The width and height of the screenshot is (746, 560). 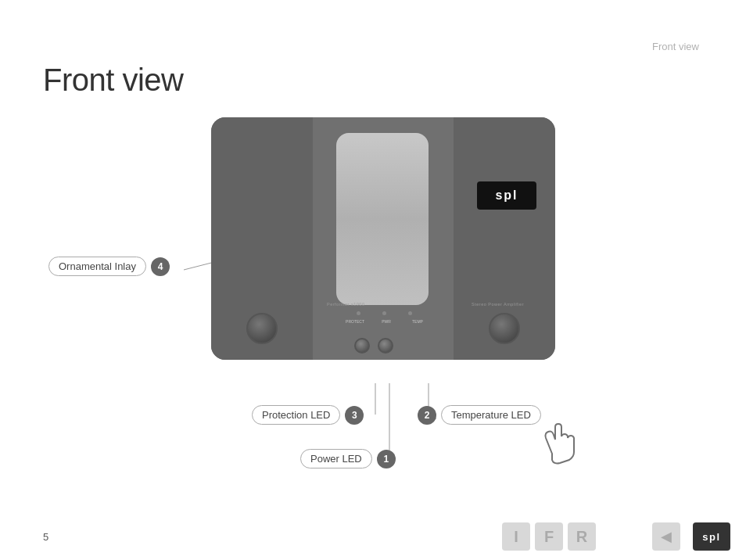 I want to click on footer-spl-logo: spl, so click(x=712, y=537).